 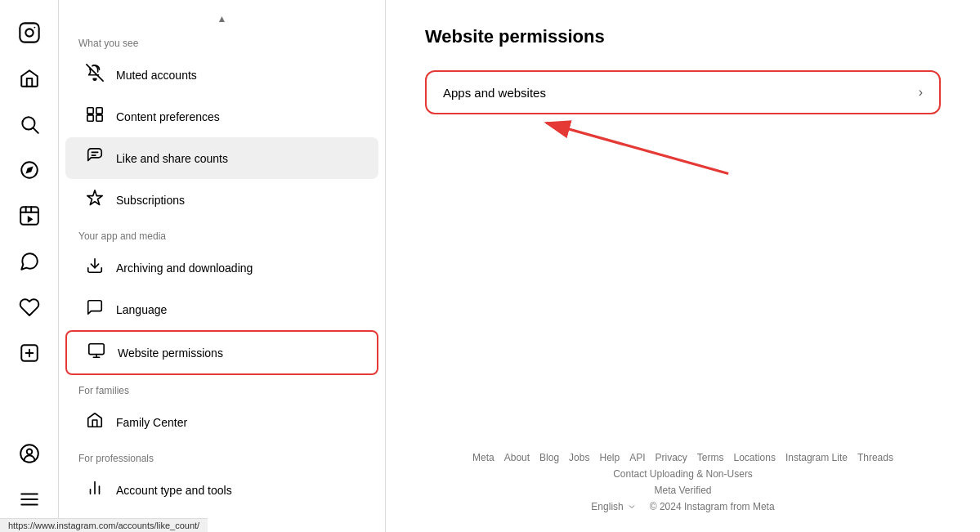 What do you see at coordinates (610, 458) in the screenshot?
I see `footer-link-help: Help` at bounding box center [610, 458].